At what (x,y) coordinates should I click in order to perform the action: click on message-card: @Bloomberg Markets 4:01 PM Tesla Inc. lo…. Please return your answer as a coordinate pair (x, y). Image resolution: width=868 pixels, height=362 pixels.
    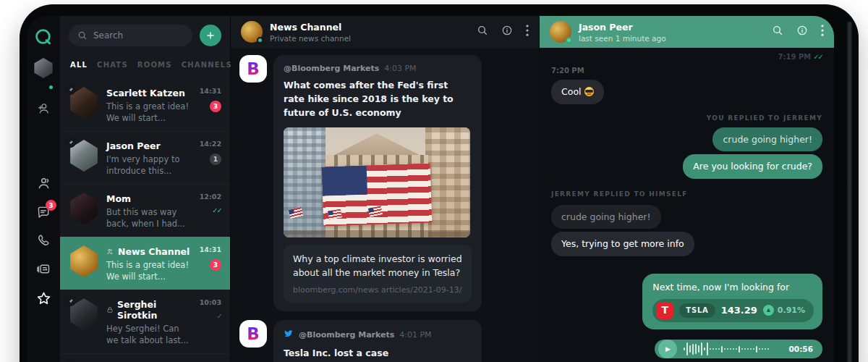
    Looking at the image, I should click on (378, 341).